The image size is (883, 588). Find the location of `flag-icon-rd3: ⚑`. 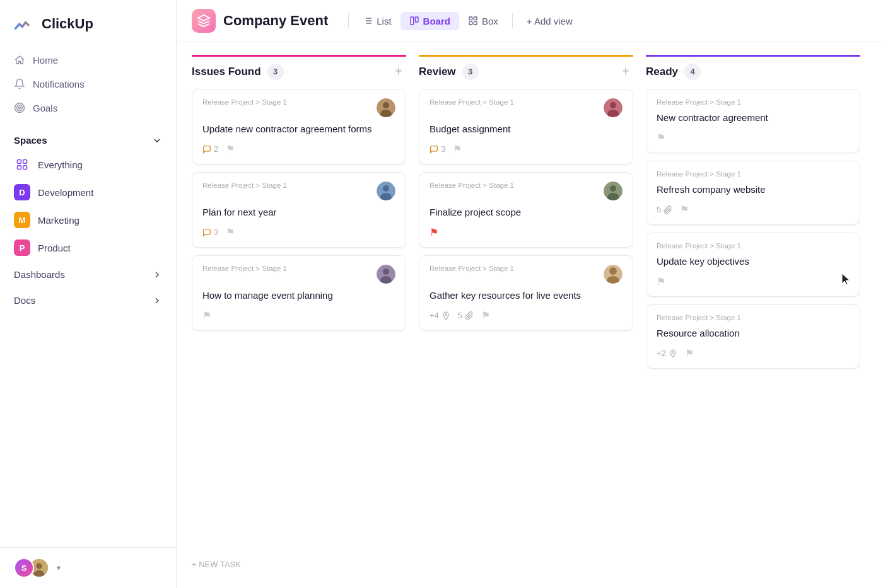

flag-icon-rd3: ⚑ is located at coordinates (661, 281).